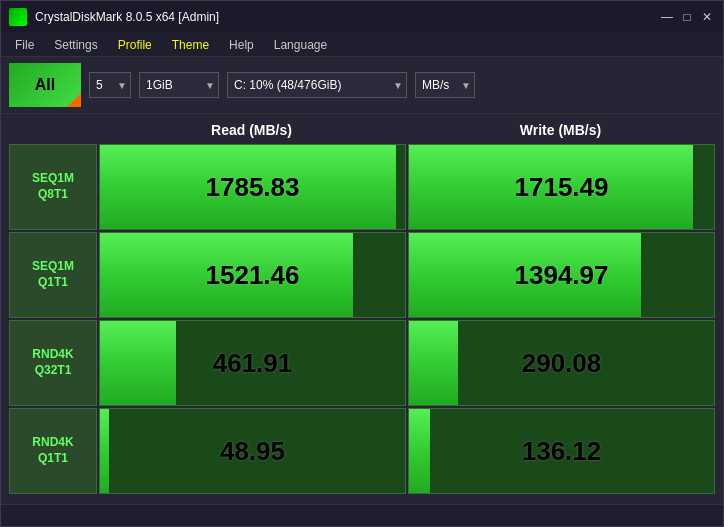 Image resolution: width=724 pixels, height=527 pixels. I want to click on title-bar: CrystalDiskMark 8.0.5 x64 [Admin] — □ ✕, so click(362, 17).